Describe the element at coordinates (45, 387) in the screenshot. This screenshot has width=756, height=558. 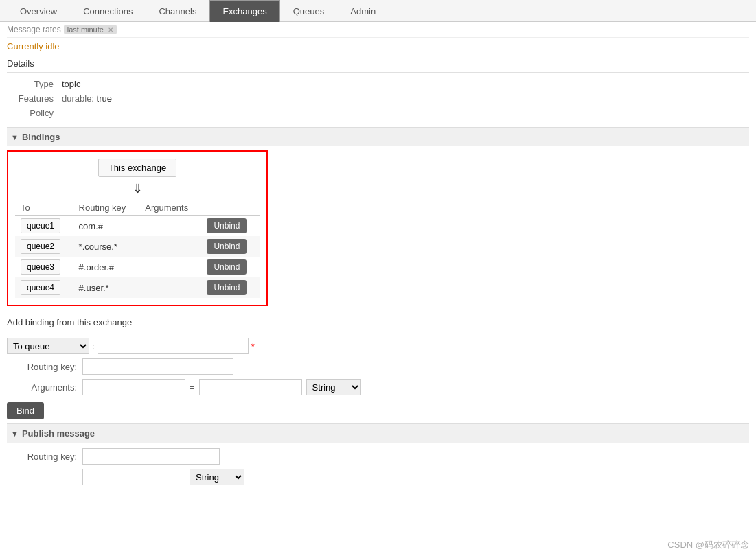
I see `arguments-label: Arguments:` at that location.